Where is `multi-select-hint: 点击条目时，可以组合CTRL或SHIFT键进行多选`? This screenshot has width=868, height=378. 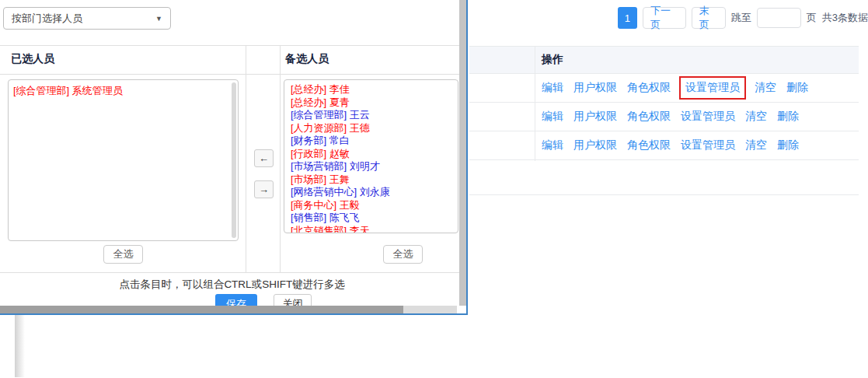 multi-select-hint: 点击条目时，可以组合CTRL或SHIFT键进行多选 is located at coordinates (232, 285).